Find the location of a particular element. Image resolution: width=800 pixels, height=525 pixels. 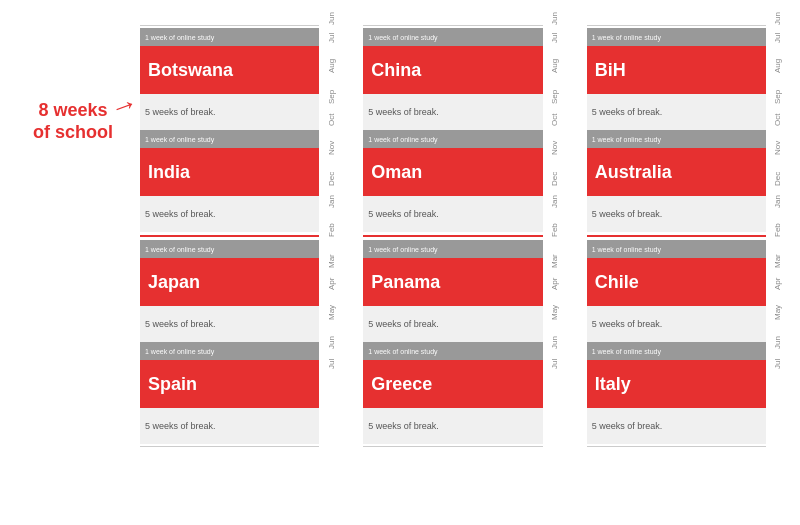

month-jul2-2: Jul is located at coordinates (554, 364).